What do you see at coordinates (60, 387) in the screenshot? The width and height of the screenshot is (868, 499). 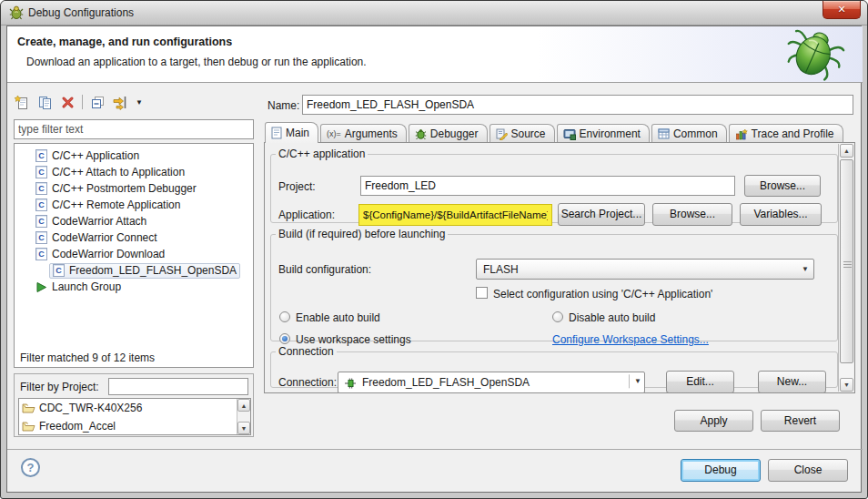 I see `filter-by-project-label: Filter by Project:` at bounding box center [60, 387].